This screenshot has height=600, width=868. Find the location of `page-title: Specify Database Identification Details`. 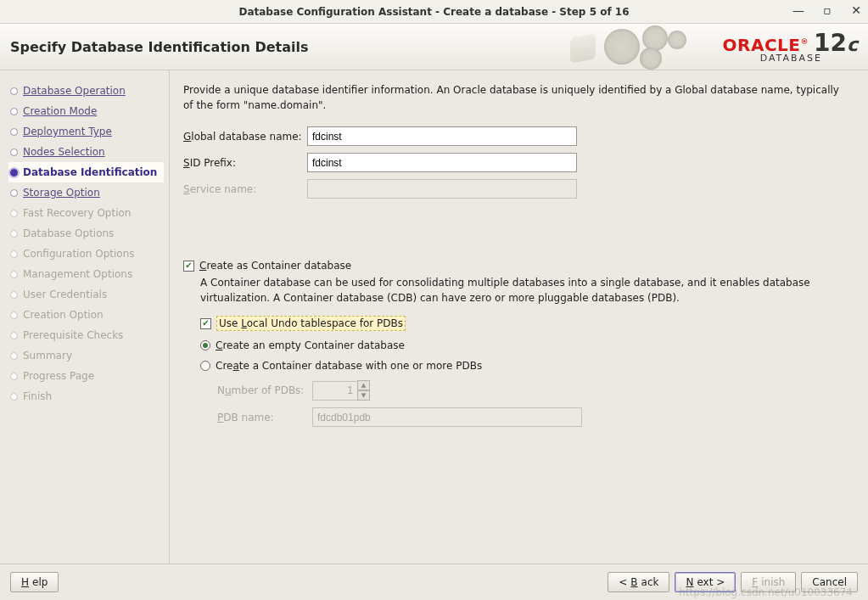

page-title: Specify Database Identification Details is located at coordinates (160, 48).